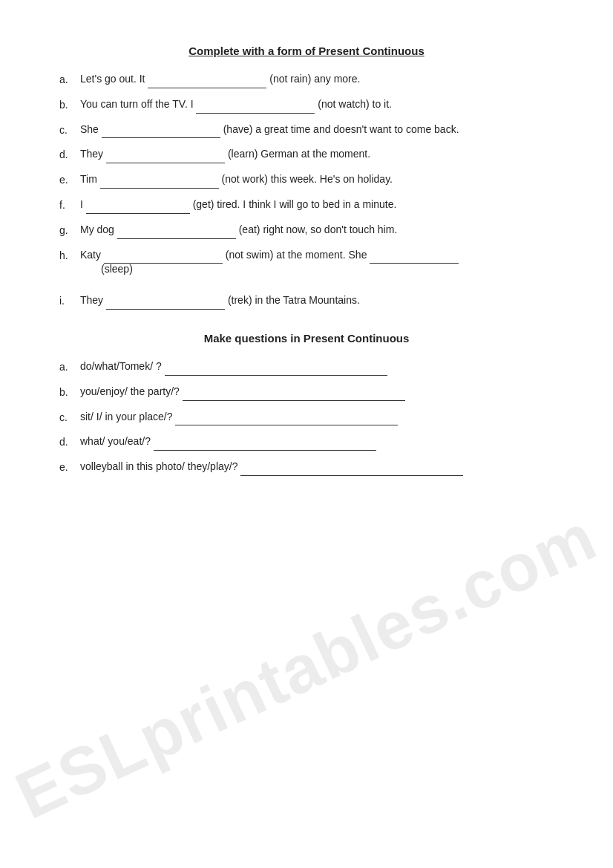 Image resolution: width=613 pixels, height=868 pixels. What do you see at coordinates (70, 129) in the screenshot?
I see `item-label-c: c.` at bounding box center [70, 129].